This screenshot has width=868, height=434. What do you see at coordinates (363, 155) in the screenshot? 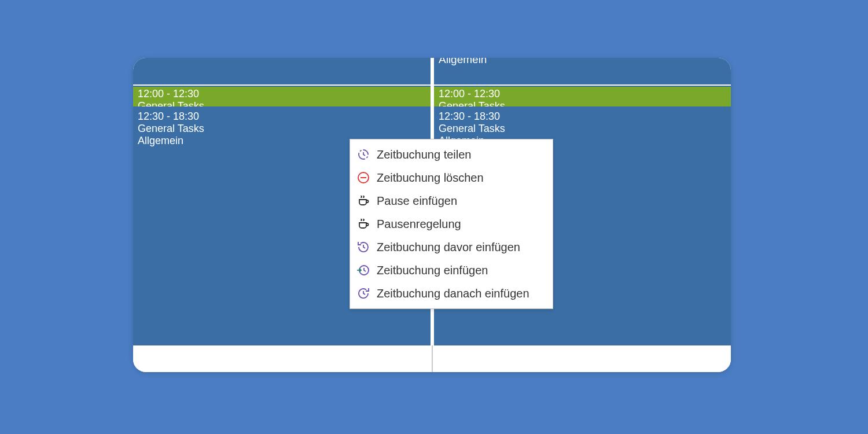
I see `clock-split-icon` at bounding box center [363, 155].